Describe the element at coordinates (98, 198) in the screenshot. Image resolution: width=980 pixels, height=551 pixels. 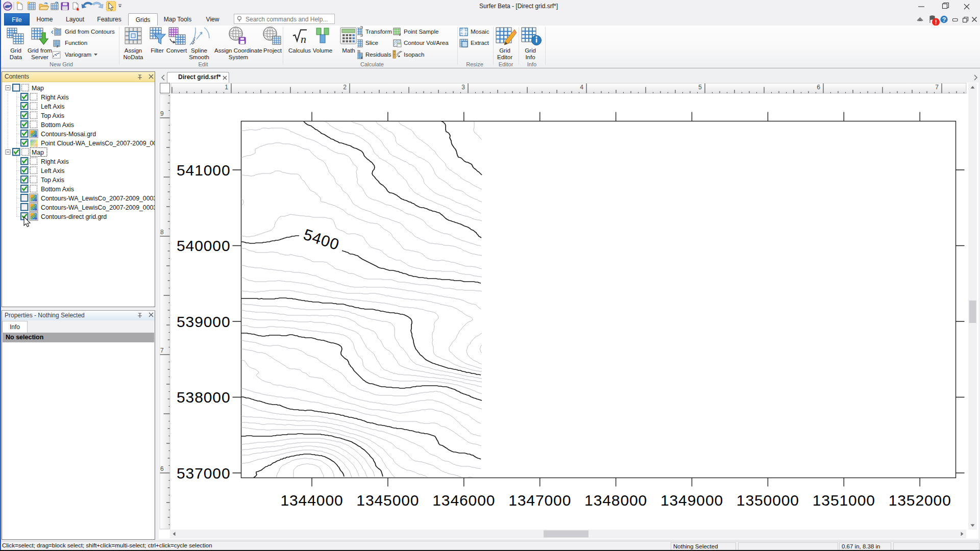
I see `svg-text:Contours-WA_LewisCo_2007-2009_: Contours-WA_LewisCo_2007-2009_000383.` at that location.